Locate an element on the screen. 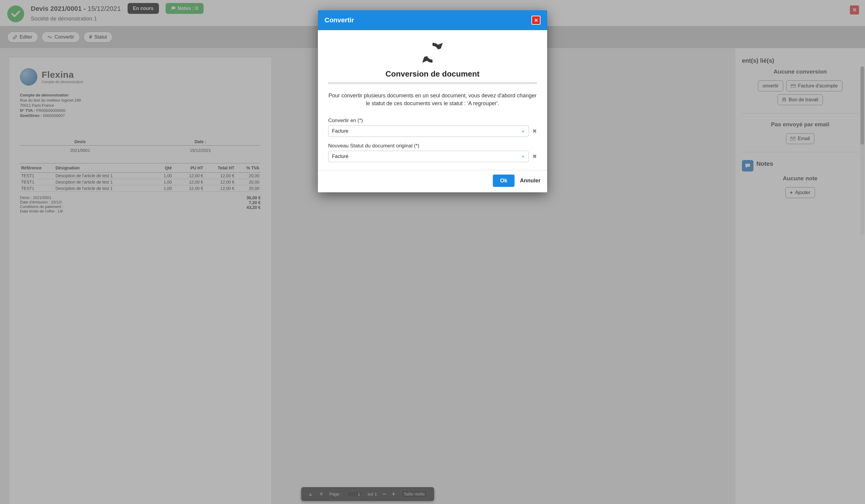 The image size is (865, 504). cancel-button: Annuler is located at coordinates (530, 180).